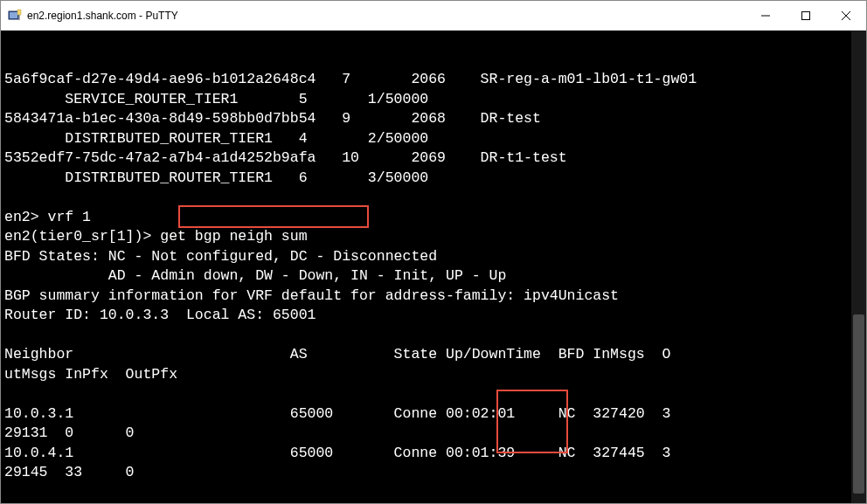  I want to click on window-controls, so click(806, 16).